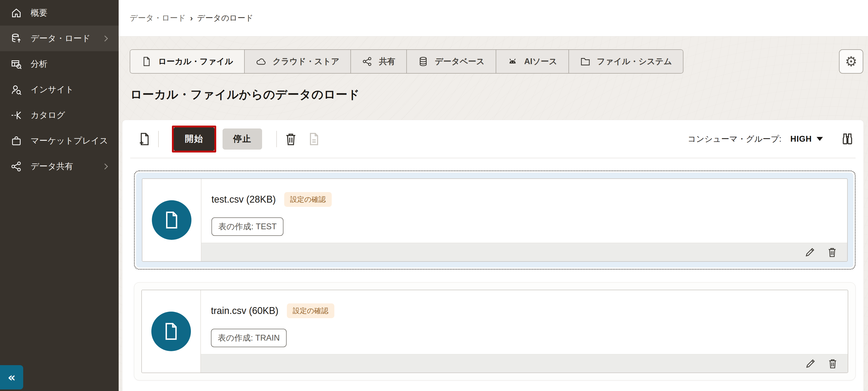 The image size is (868, 391). What do you see at coordinates (39, 13) in the screenshot?
I see `sidebar-item-label: 概要` at bounding box center [39, 13].